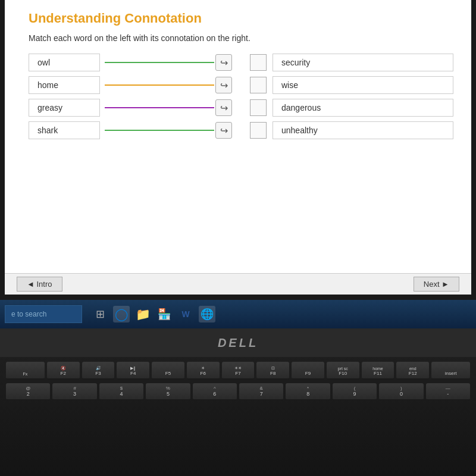 The height and width of the screenshot is (476, 476). What do you see at coordinates (241, 18) in the screenshot?
I see `page-title: Understanding Connotation` at bounding box center [241, 18].